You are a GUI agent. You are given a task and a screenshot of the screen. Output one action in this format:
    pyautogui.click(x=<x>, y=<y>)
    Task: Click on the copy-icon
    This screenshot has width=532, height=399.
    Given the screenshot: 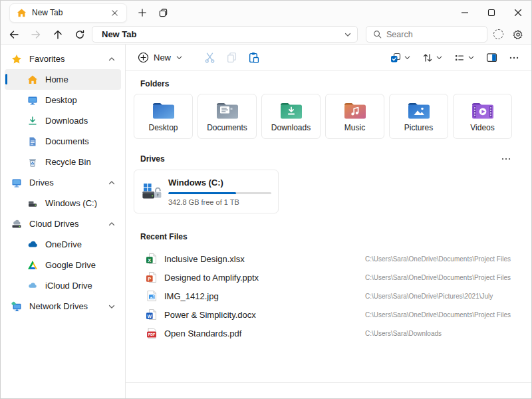 What is the action you would take?
    pyautogui.click(x=231, y=57)
    